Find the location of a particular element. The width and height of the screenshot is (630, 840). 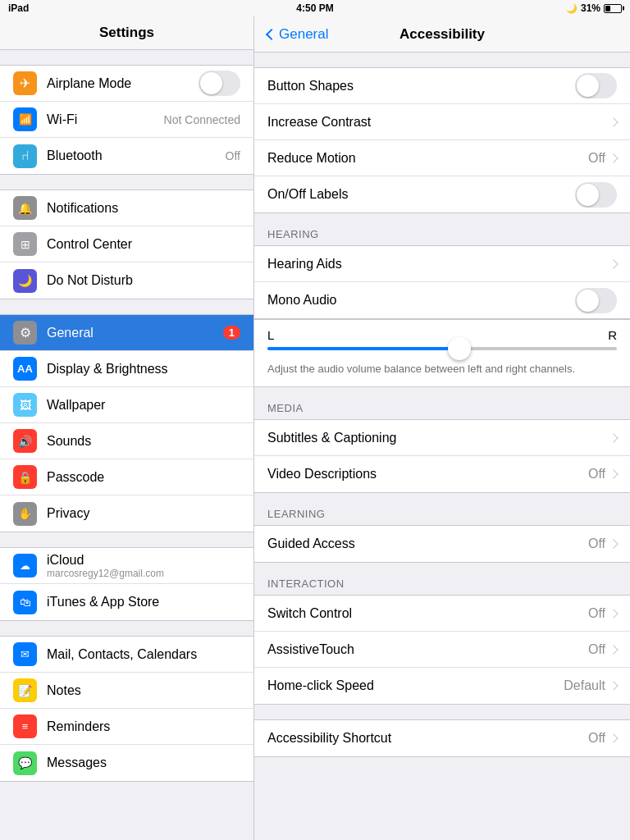

sidebar-item-airplane: ✈ Airplane Mode is located at coordinates (126, 84).